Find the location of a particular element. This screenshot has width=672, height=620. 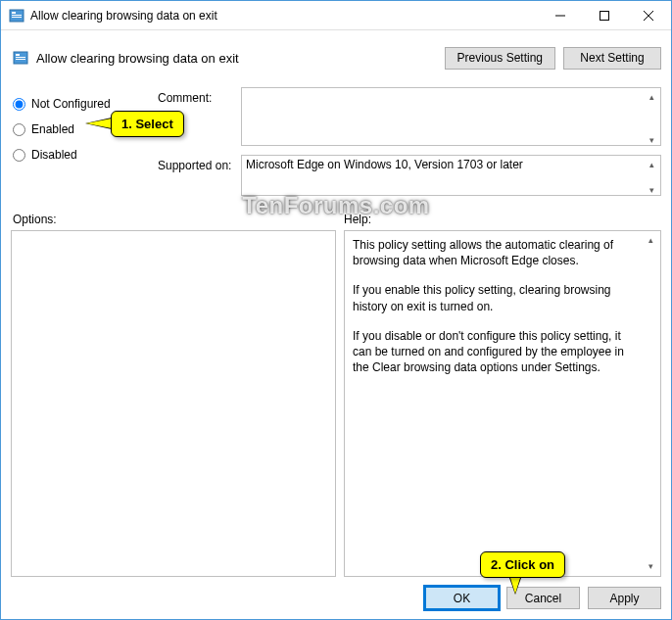

comment-row: Comment: ▴ ▾ is located at coordinates (409, 118).